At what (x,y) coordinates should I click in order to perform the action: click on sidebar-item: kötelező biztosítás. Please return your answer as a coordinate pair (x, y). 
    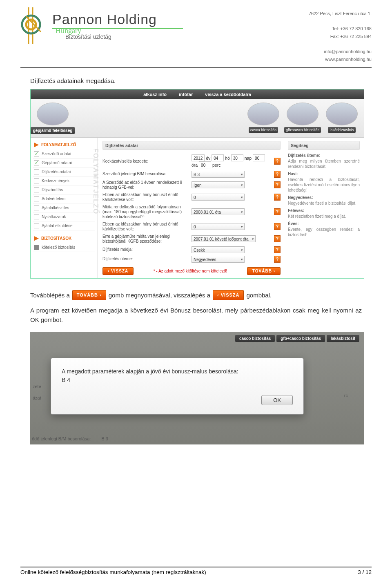
    Looking at the image, I should click on (64, 248).